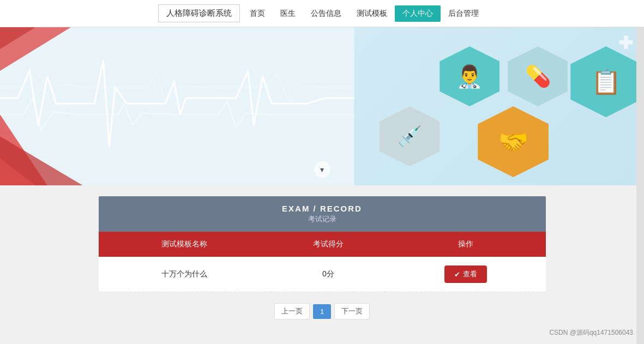 The height and width of the screenshot is (344, 644). I want to click on nav-home: 首页, so click(257, 14).